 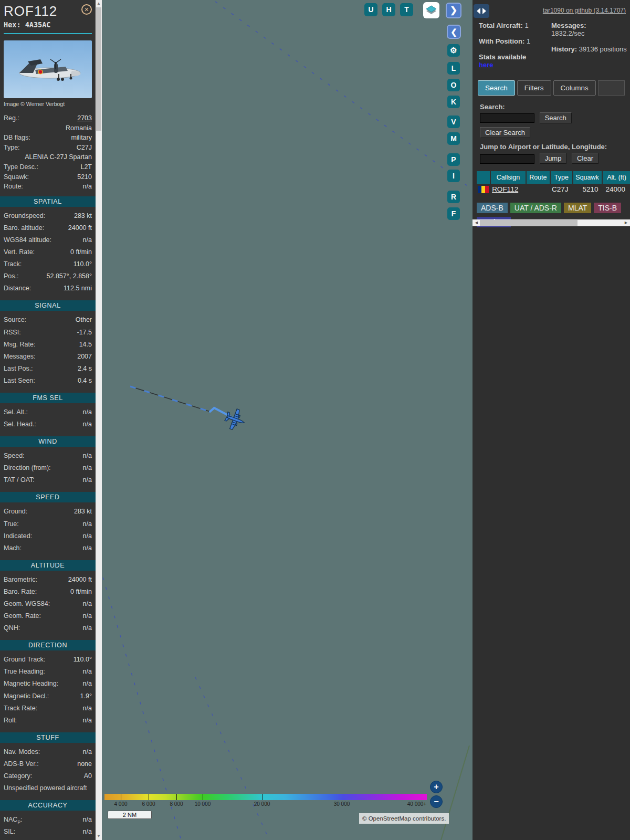 I want to click on sidebar-scrollbar: ▲ ▼, so click(x=99, y=420).